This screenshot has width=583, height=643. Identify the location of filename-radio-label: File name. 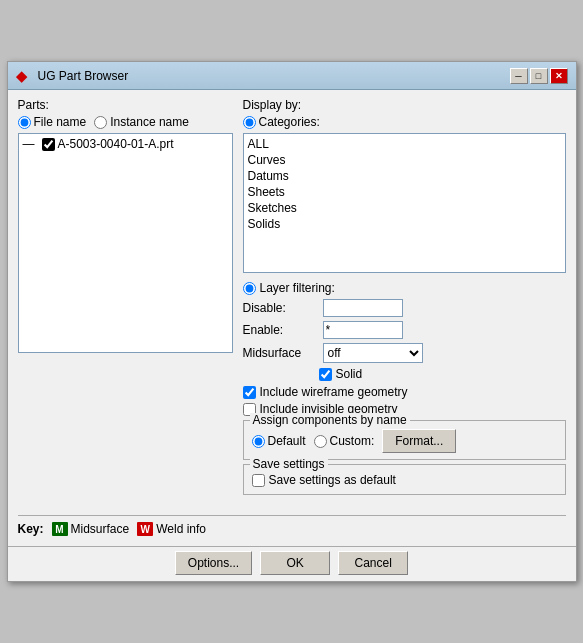
(52, 122).